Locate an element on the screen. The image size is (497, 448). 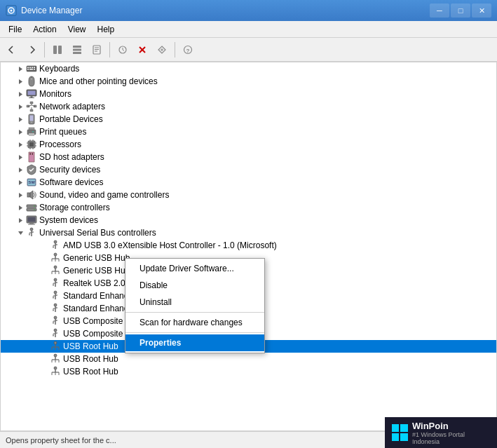
uninstall-toolbar-button is located at coordinates (142, 50).